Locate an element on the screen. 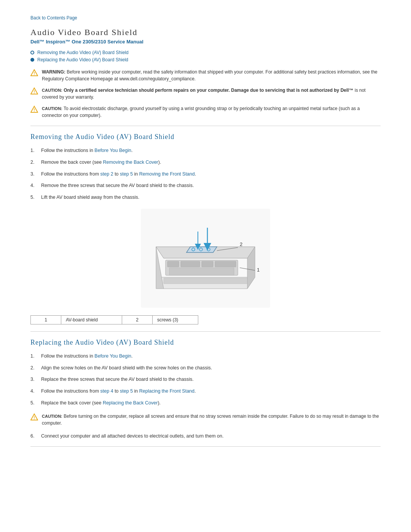  replacing-step-3: 3. Replace the three screws that secure … is located at coordinates (206, 379).